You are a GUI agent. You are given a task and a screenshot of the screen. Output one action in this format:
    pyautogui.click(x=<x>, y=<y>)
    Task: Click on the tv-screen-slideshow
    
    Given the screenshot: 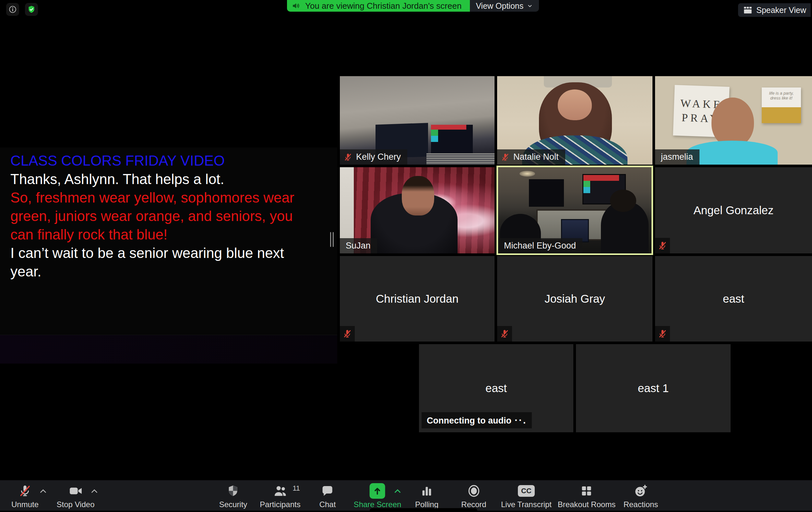 What is the action you would take?
    pyautogui.click(x=452, y=140)
    